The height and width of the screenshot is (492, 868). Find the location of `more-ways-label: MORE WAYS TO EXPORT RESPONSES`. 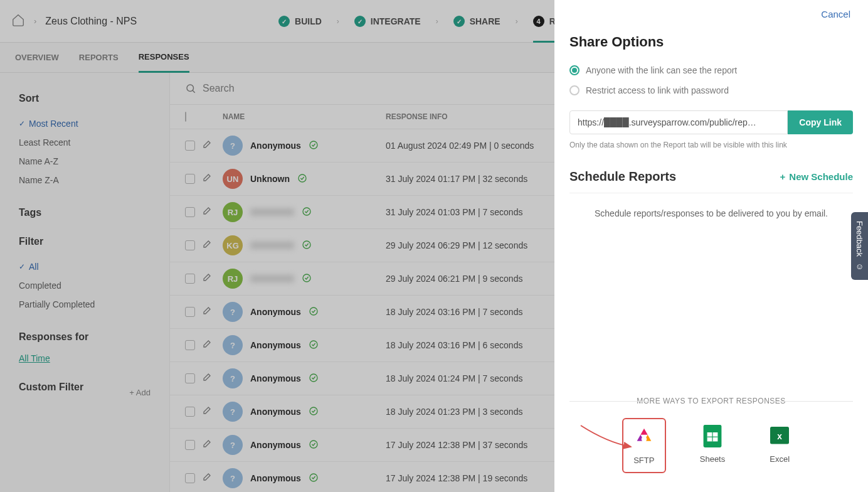

more-ways-label: MORE WAYS TO EXPORT RESPONSES is located at coordinates (711, 401).